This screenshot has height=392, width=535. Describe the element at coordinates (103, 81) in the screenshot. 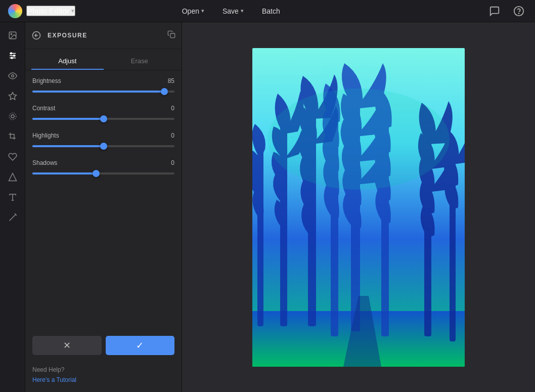

I see `brightness-label-row: Brightness 85` at that location.